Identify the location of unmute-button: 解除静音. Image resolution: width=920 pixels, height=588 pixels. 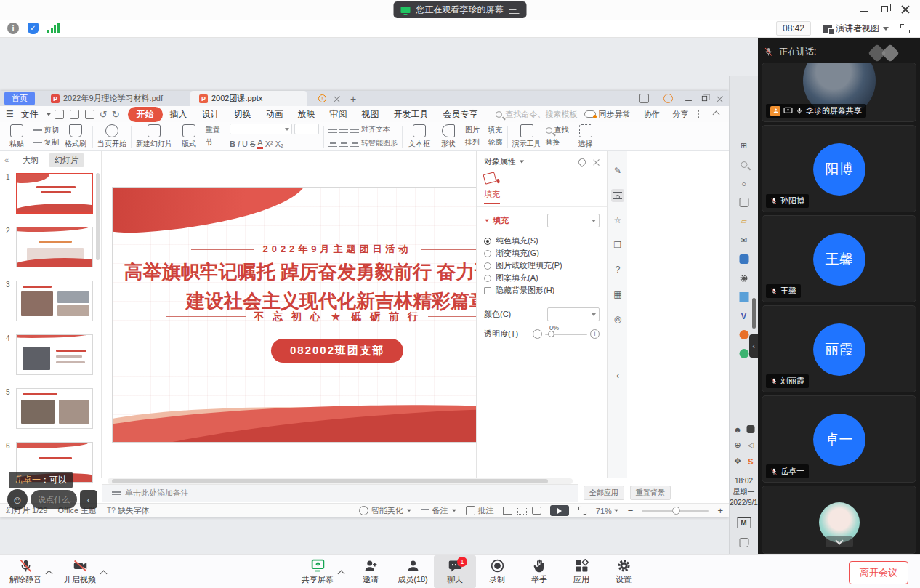
(25, 571).